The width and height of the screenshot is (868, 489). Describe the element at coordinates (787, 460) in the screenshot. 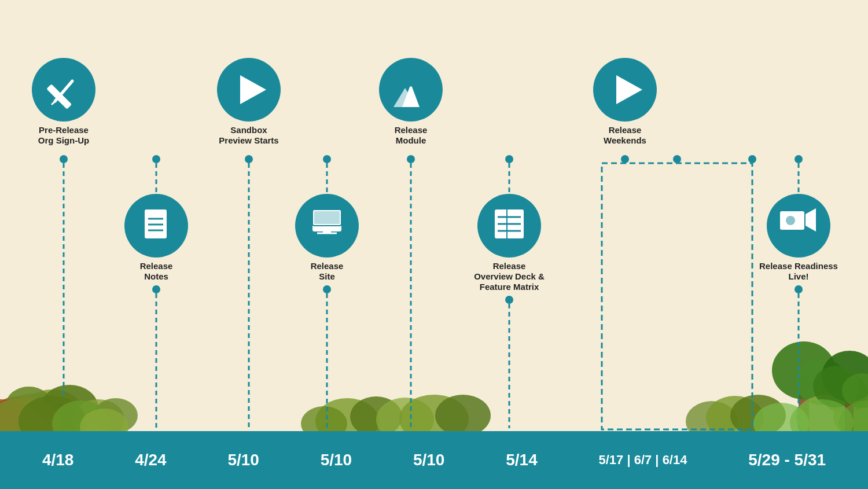

I see `date-529: 5/29 - 5/31` at that location.